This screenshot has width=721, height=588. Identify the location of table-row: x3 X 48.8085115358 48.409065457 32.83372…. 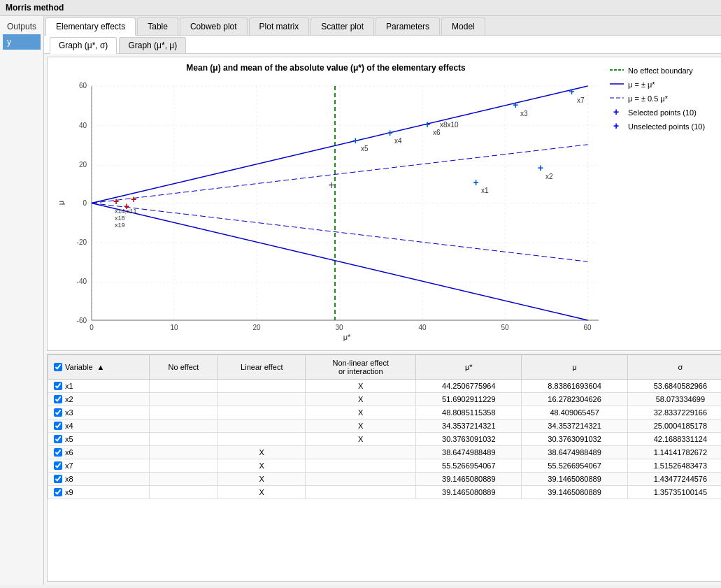
(385, 413).